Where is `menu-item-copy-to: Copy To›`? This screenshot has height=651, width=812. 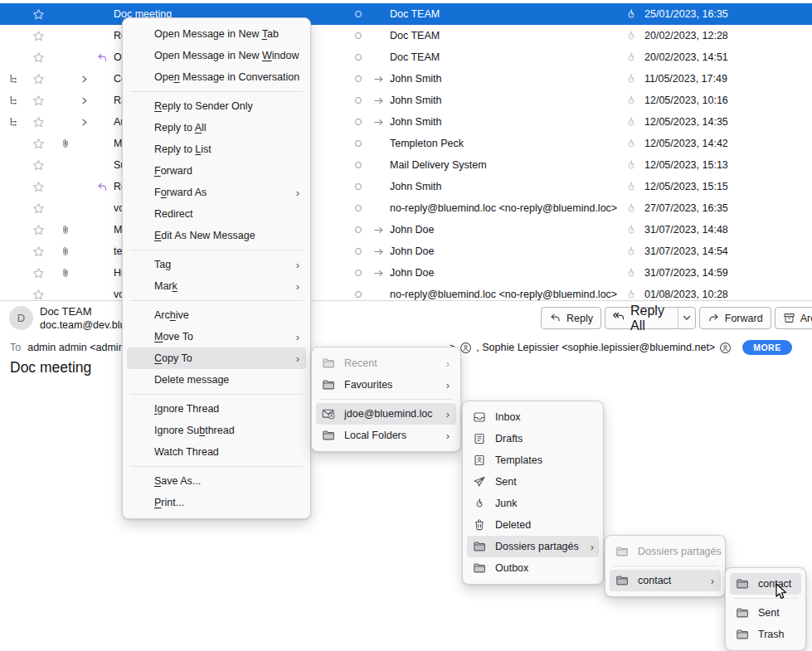 menu-item-copy-to: Copy To› is located at coordinates (216, 358).